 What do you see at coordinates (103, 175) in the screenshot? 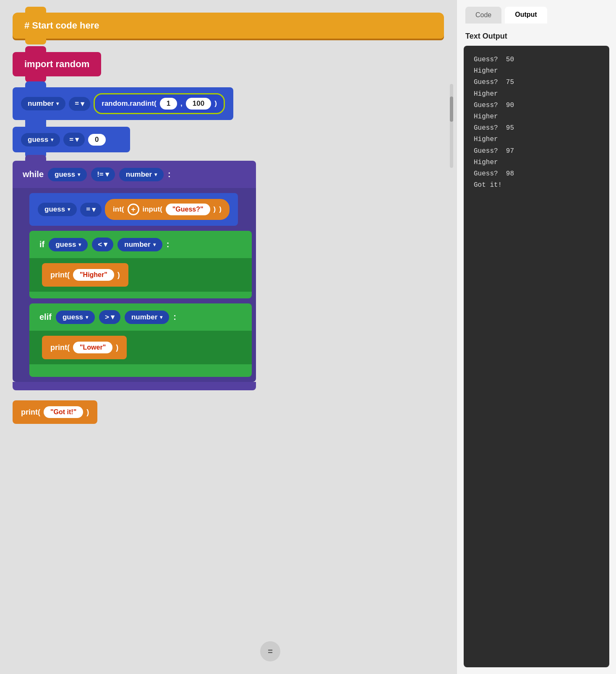
I see `neq-op-pill: != ▾` at bounding box center [103, 175].